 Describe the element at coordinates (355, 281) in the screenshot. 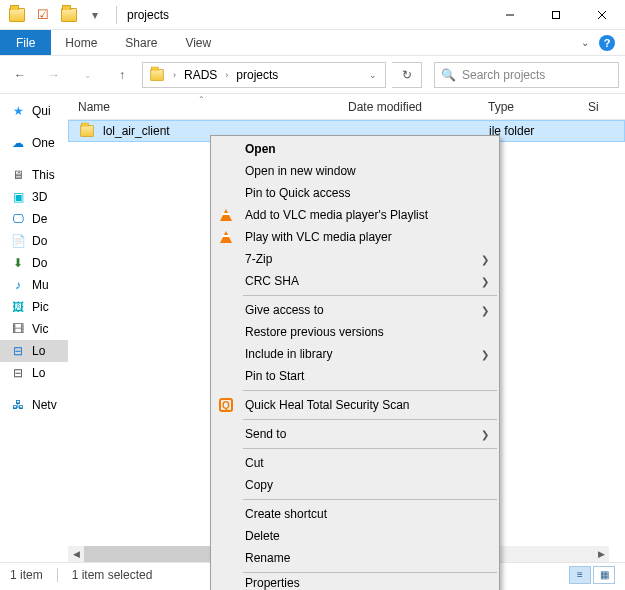

I see `context-menu-item: CRC SHA❯` at that location.